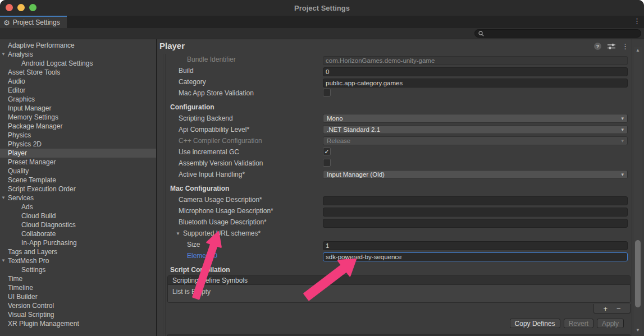 The image size is (644, 336). I want to click on sidebar-item-label: Version Control, so click(31, 306).